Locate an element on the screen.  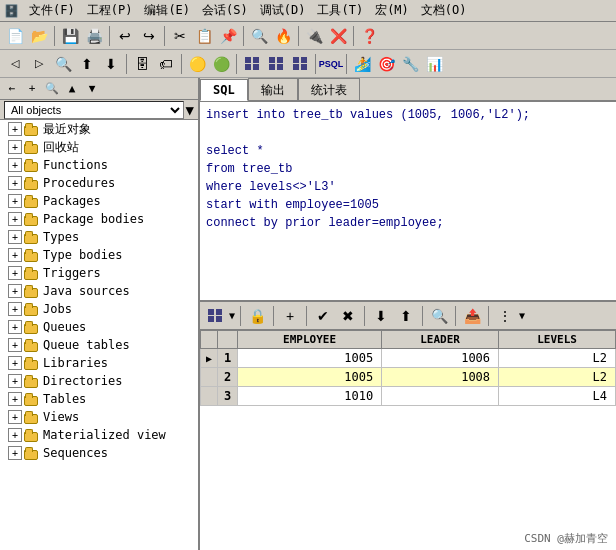
expander-recent: + is located at coordinates (15, 129).